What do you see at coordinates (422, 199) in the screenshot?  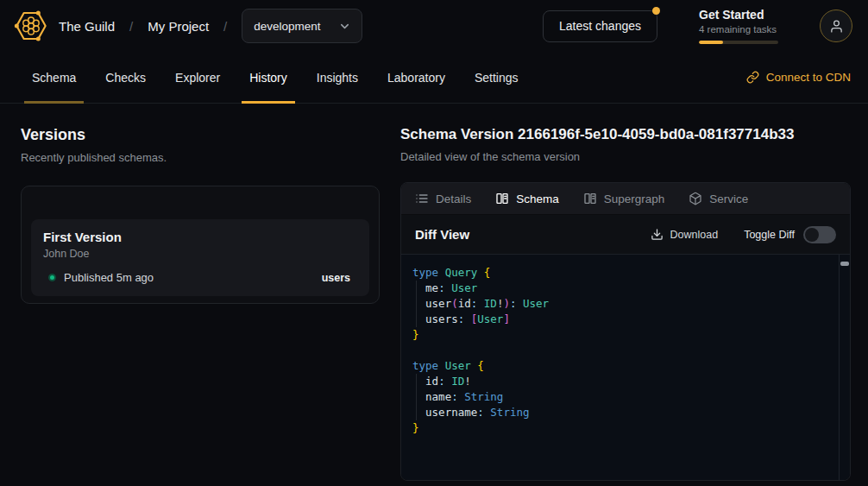 I see `list-icon` at bounding box center [422, 199].